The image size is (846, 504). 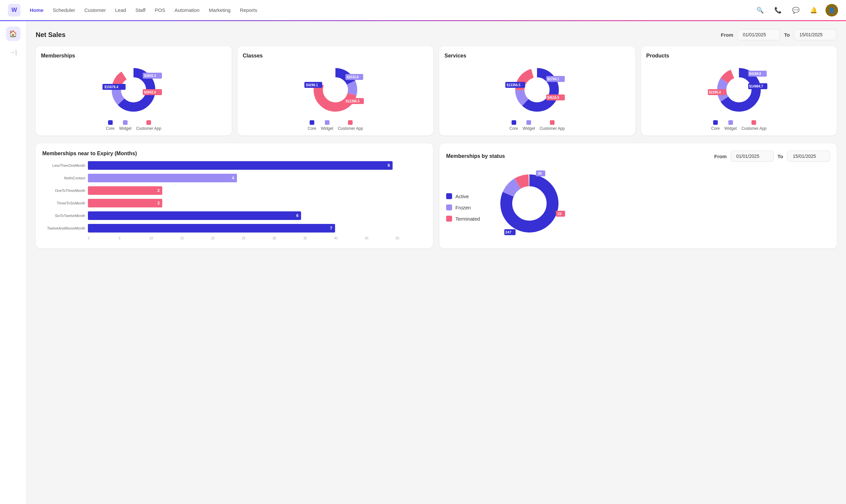 I want to click on products-donut-svg: $14984.7 $4189.8 $2285.4, so click(x=739, y=90).